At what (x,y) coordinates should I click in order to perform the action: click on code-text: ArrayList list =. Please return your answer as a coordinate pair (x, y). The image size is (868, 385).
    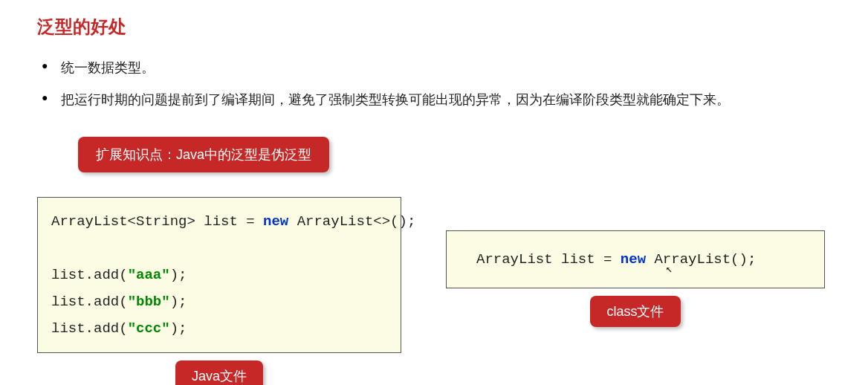
    Looking at the image, I should click on (548, 259).